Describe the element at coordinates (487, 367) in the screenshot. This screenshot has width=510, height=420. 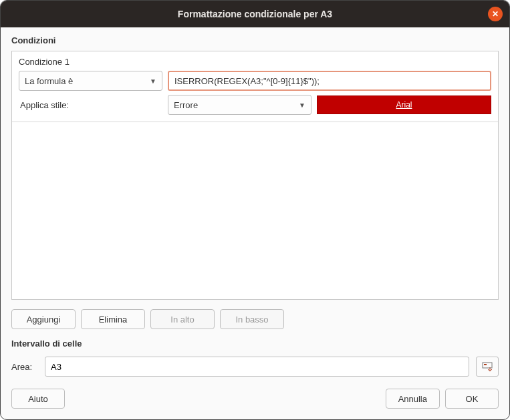
I see `shrink-reference-button` at that location.